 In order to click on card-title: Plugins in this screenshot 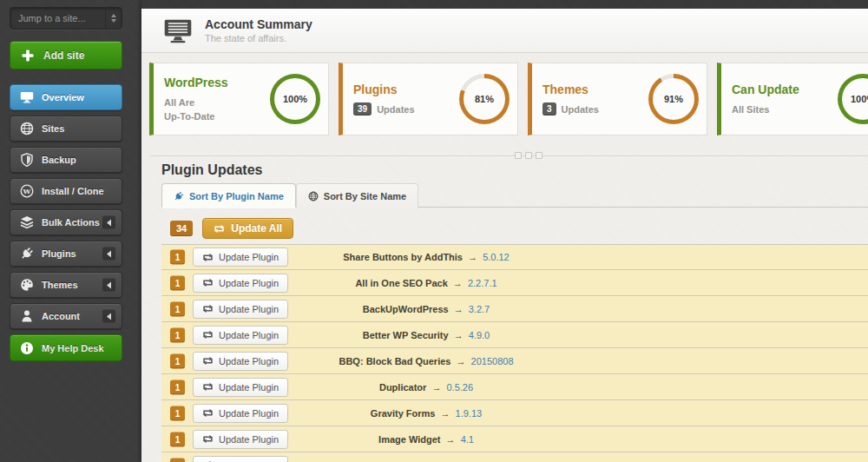, I will do `click(403, 89)`.